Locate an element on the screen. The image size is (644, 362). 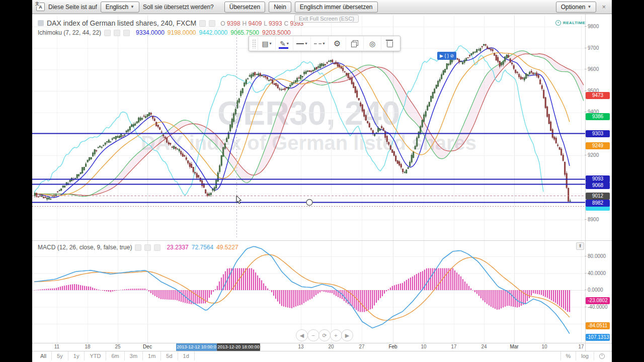
translation-question: Soll sie übersetzt werden? is located at coordinates (178, 7).